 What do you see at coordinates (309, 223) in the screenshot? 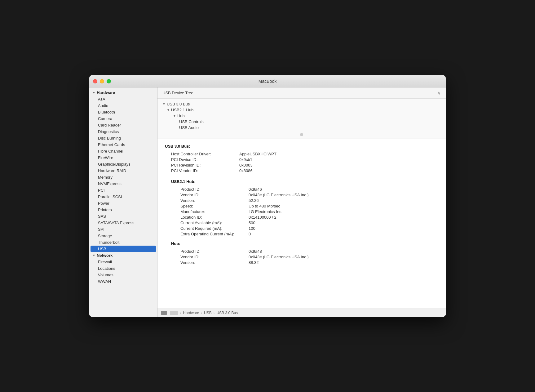
I see `detail-row: Current Available (mA): 500` at bounding box center [309, 223].